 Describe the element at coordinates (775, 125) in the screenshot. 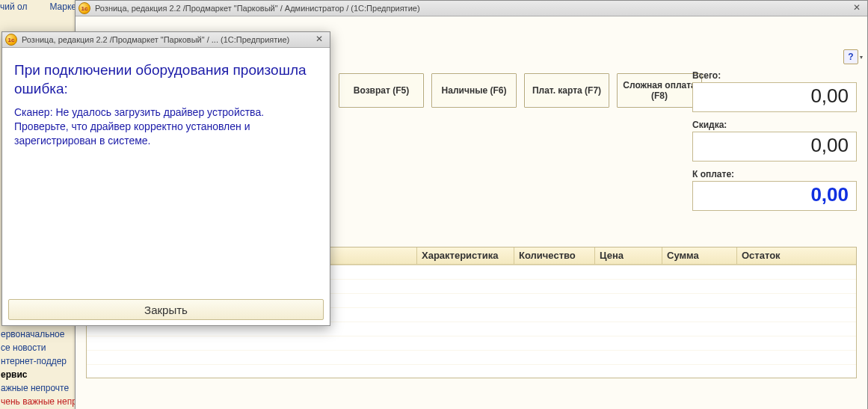

I see `discount-label: Скидка:` at that location.